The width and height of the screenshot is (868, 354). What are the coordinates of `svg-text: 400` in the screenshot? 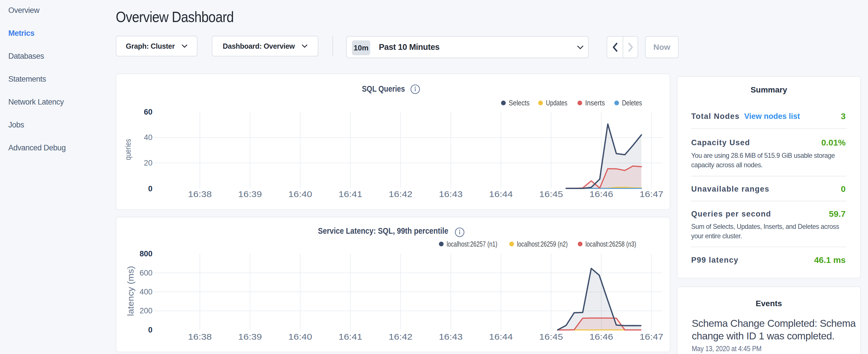 It's located at (146, 292).